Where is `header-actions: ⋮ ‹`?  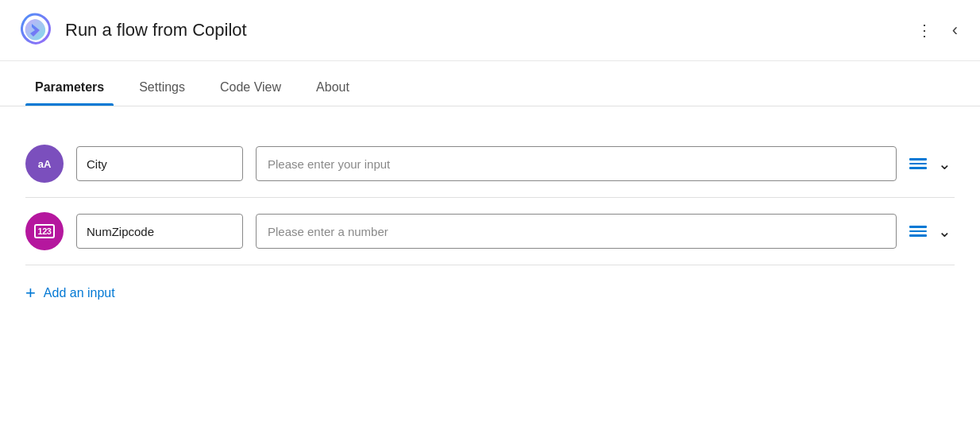 header-actions: ⋮ ‹ is located at coordinates (937, 30).